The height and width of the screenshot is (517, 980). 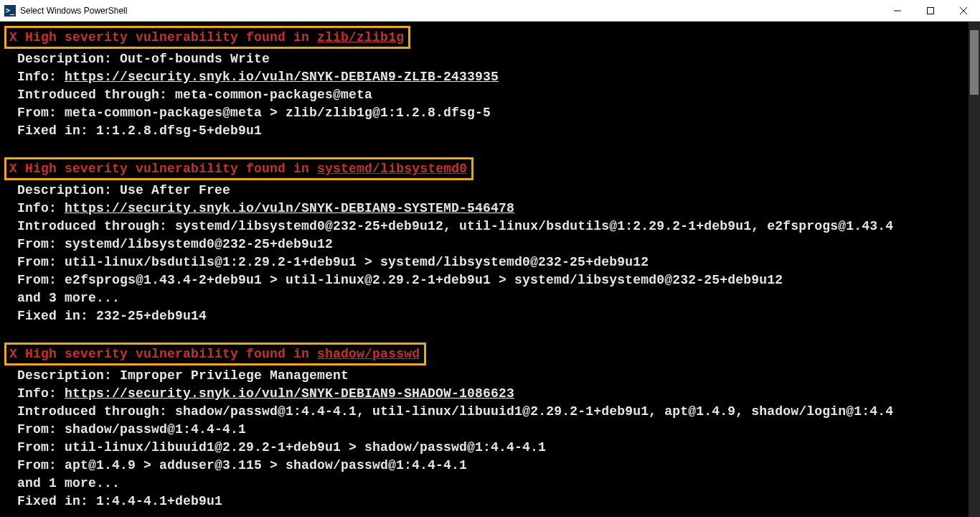 What do you see at coordinates (451, 11) in the screenshot?
I see `window-title: Select Windows PowerShell` at bounding box center [451, 11].